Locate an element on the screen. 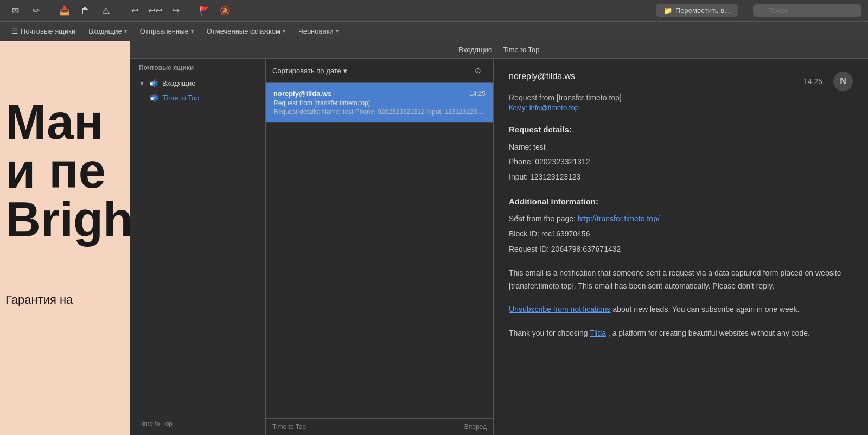 This screenshot has width=868, height=435. detail-from-time: noreply@tilda.ws is located at coordinates (542, 76).